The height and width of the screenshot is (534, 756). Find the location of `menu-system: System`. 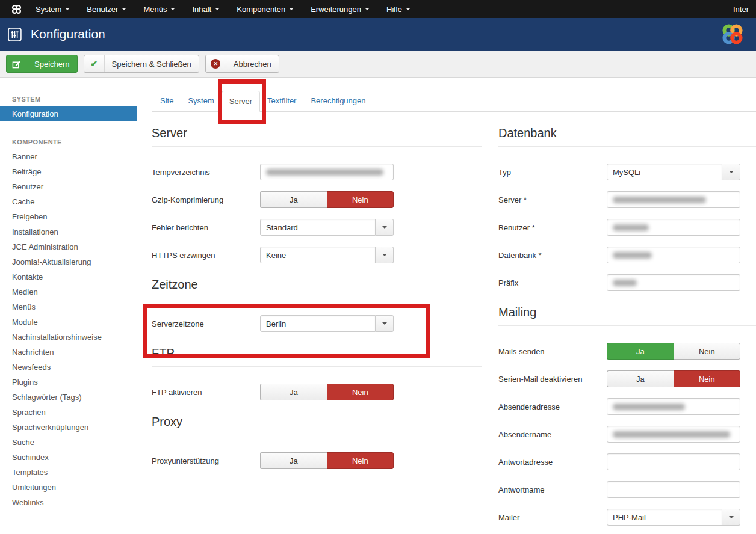

menu-system: System is located at coordinates (53, 9).